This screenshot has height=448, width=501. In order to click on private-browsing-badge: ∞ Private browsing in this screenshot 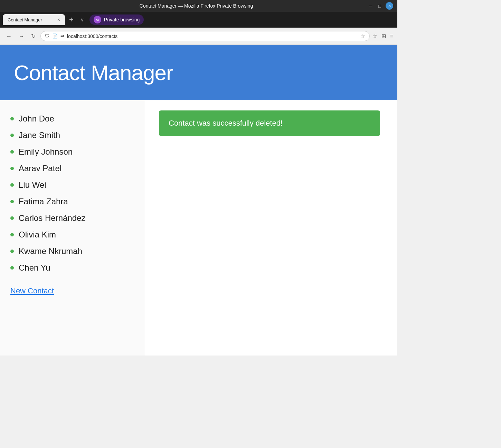, I will do `click(117, 20)`.